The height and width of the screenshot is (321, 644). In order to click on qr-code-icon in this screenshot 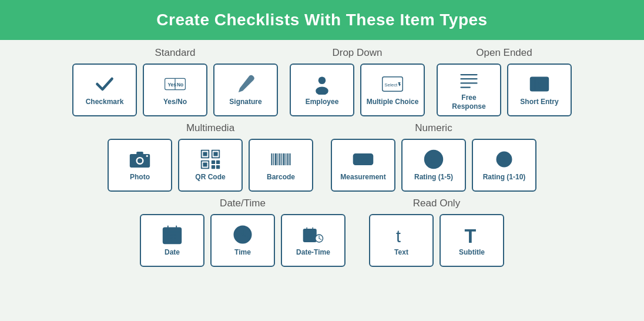, I will do `click(210, 159)`.